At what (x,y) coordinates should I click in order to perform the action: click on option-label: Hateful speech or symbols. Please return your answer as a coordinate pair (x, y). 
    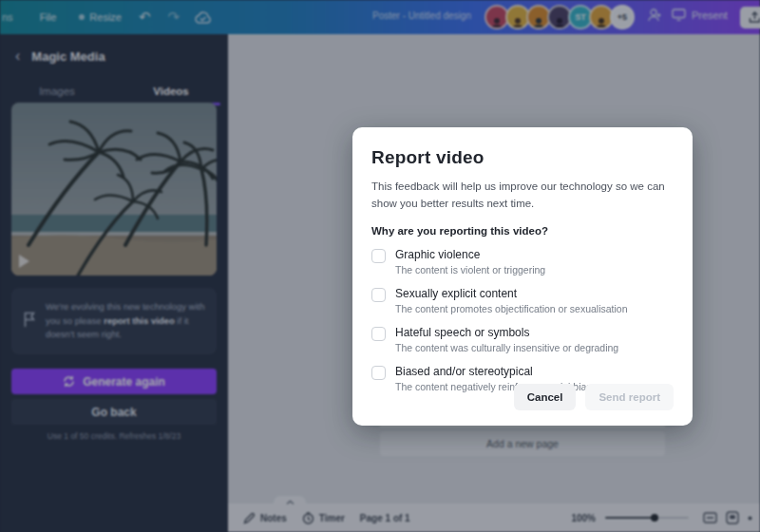
    Looking at the image, I should click on (507, 332).